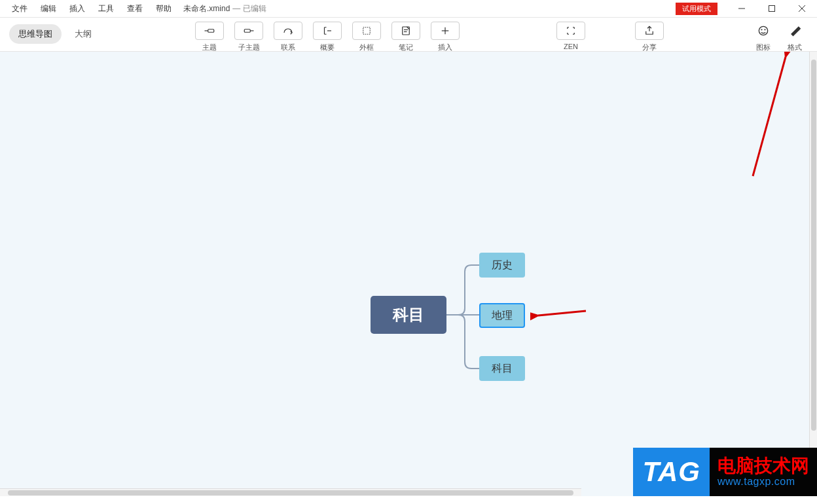 The width and height of the screenshot is (817, 504). Describe the element at coordinates (772, 9) in the screenshot. I see `window-maximize-button` at that location.